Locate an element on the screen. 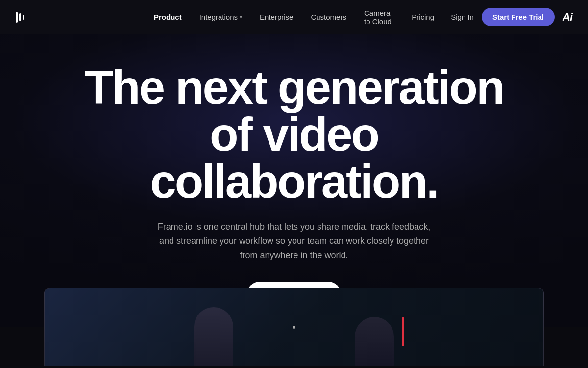 The height and width of the screenshot is (368, 588). red-accent-bar is located at coordinates (403, 332).